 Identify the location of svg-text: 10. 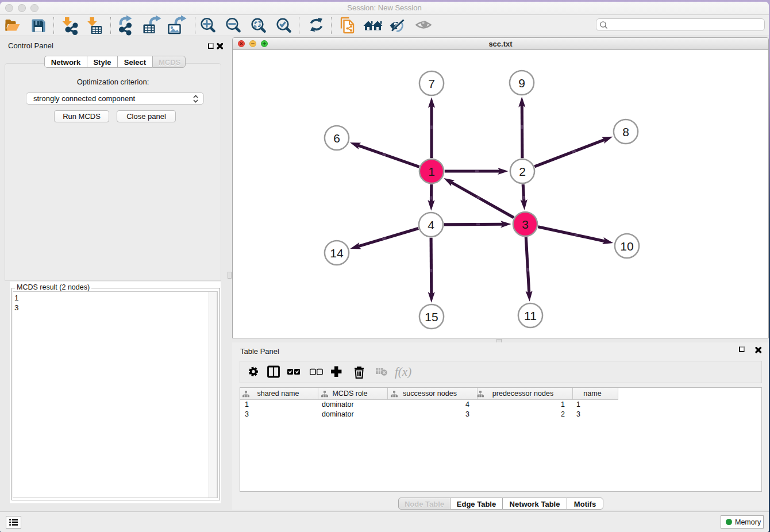
(626, 246).